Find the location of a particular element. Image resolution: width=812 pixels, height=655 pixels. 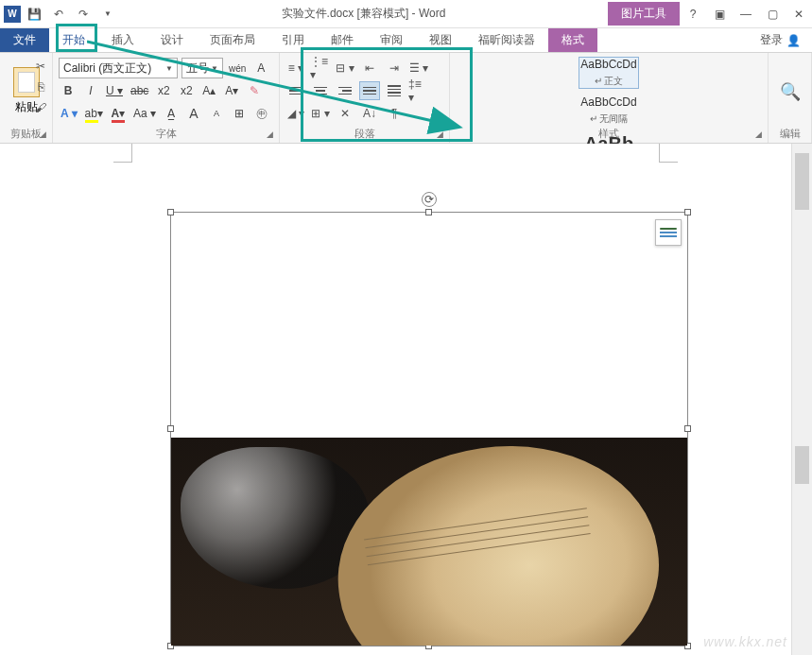

borders-icon: ⊞ ▾ is located at coordinates (320, 113).